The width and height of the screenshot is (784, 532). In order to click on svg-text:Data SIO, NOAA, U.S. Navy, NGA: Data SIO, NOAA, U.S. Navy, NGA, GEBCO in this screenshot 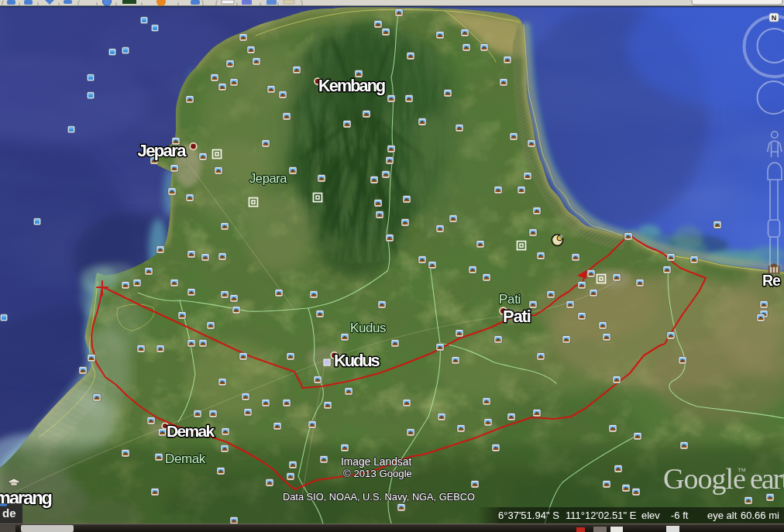, I will do `click(379, 497)`.